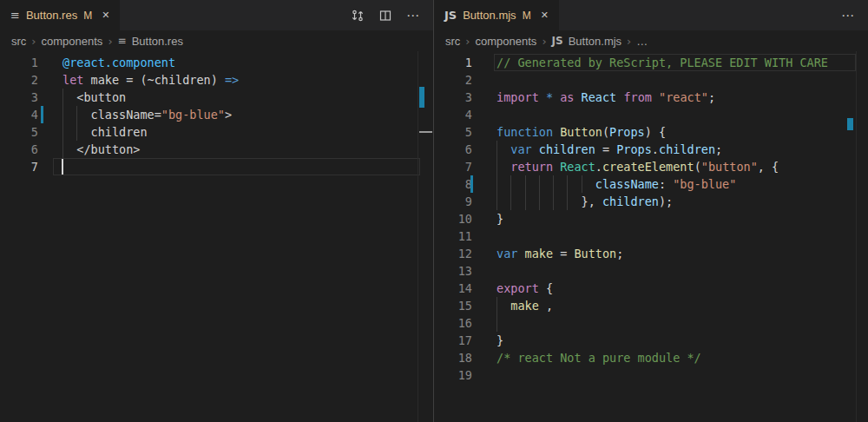 This screenshot has height=422, width=868. What do you see at coordinates (217, 149) in the screenshot?
I see `code-line: 6 </button>` at bounding box center [217, 149].